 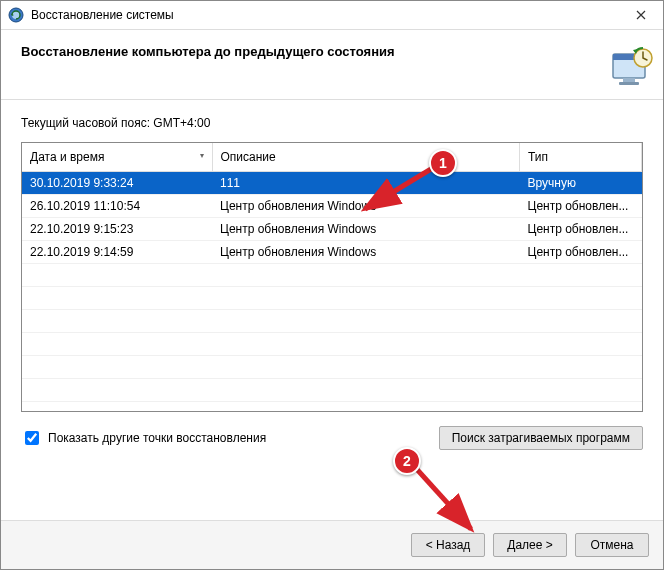 What do you see at coordinates (332, 252) in the screenshot?
I see `table-row: 22.10.2019 9:14:59Центр обновления Windo…` at bounding box center [332, 252].